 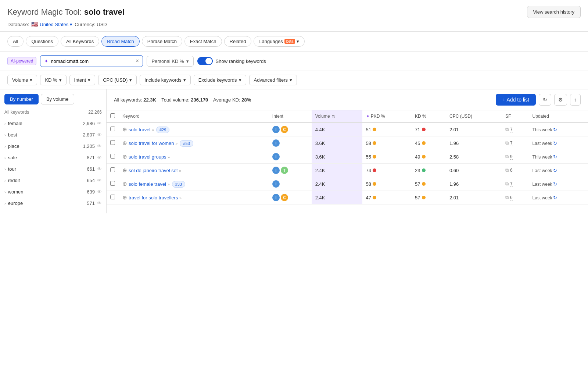 I want to click on refresh-button: ↻, so click(x=545, y=100).